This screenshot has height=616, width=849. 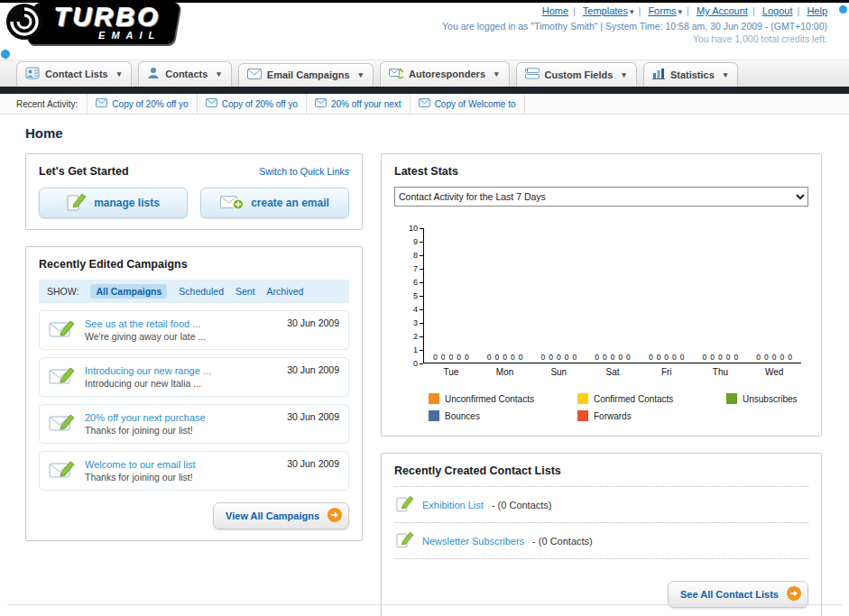 I want to click on legend-item: Unsubscribes, so click(x=763, y=399).